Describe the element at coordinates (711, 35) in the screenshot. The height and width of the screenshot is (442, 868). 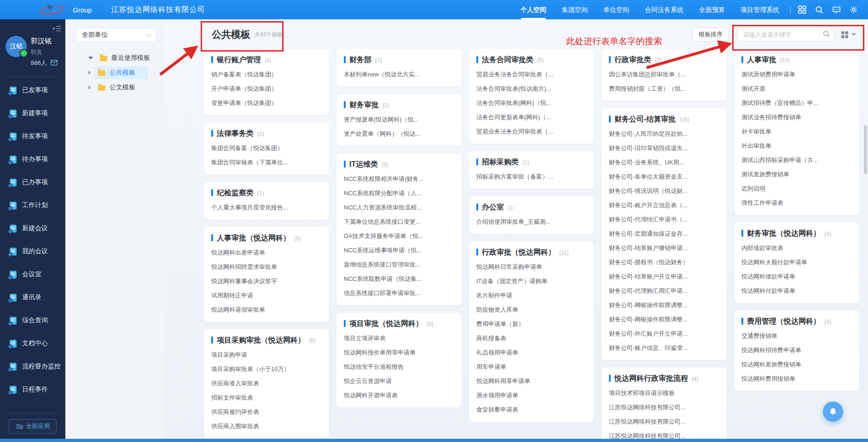
I see `template-sort-button: 模板排序` at that location.